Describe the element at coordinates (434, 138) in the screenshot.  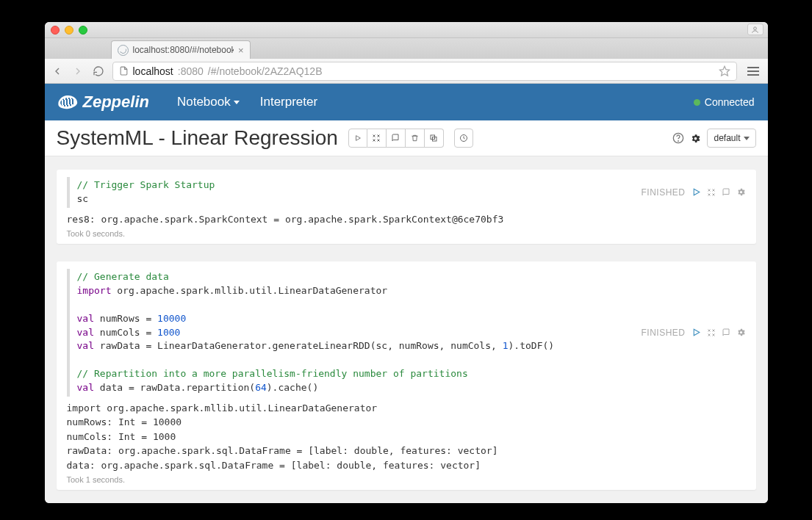
I see `clone-button` at that location.